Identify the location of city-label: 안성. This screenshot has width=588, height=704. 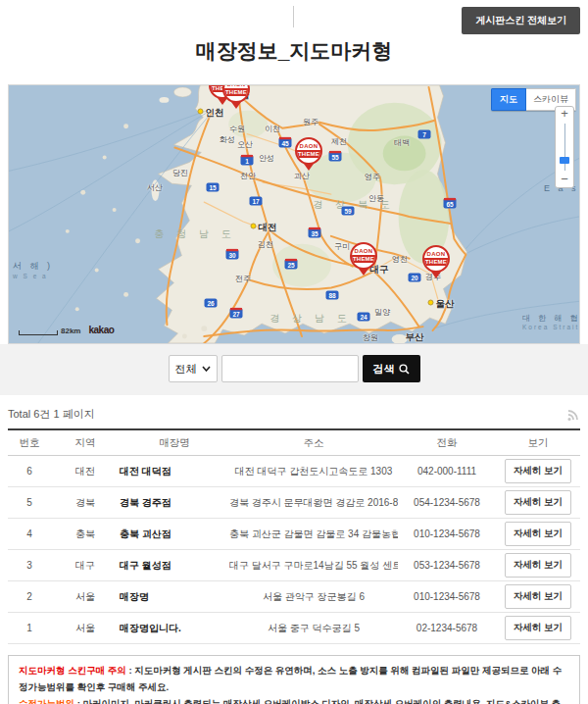
(267, 159).